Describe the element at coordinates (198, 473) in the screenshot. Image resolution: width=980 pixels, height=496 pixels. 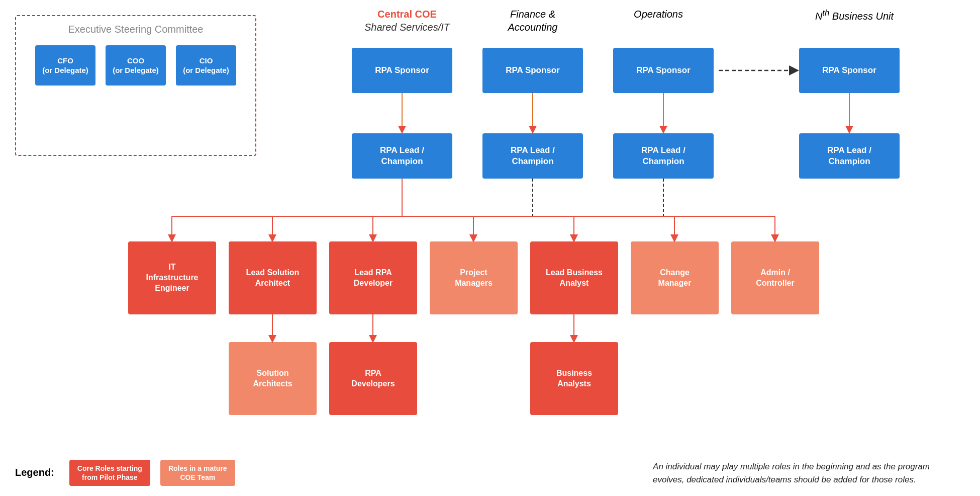
I see `legend-mature: Roles in a matureCOE Team` at that location.